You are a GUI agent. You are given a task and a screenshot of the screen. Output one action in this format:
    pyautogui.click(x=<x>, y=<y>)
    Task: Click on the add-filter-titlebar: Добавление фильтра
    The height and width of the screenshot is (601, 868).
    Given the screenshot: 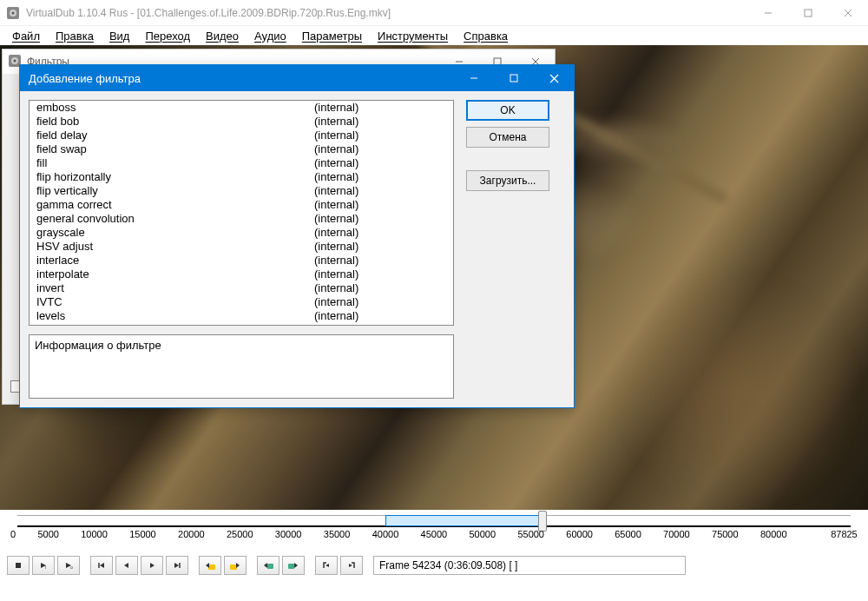 What is the action you would take?
    pyautogui.click(x=297, y=78)
    